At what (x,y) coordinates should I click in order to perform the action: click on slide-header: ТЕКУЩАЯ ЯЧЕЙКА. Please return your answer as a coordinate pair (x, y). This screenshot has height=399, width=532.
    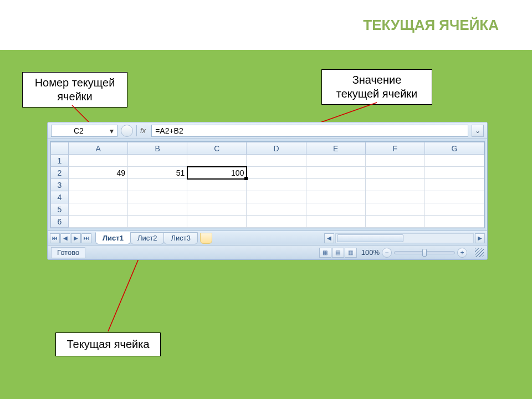
    Looking at the image, I should click on (266, 25).